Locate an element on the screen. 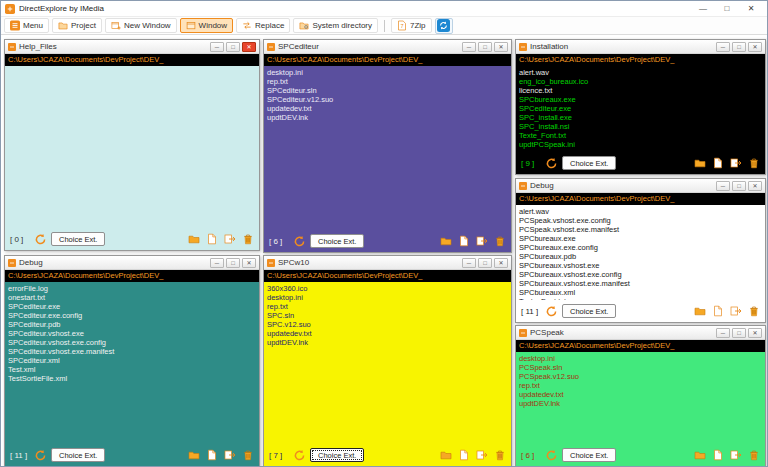 This screenshot has height=467, width=768. file-item: PCSpeak.sln is located at coordinates (640, 368).